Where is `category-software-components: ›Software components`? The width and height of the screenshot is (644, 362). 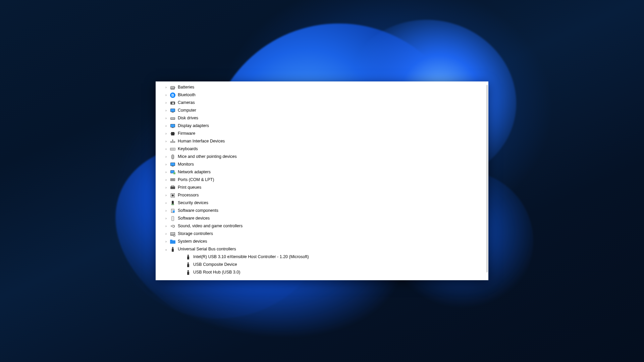 category-software-components: ›Software components is located at coordinates (326, 210).